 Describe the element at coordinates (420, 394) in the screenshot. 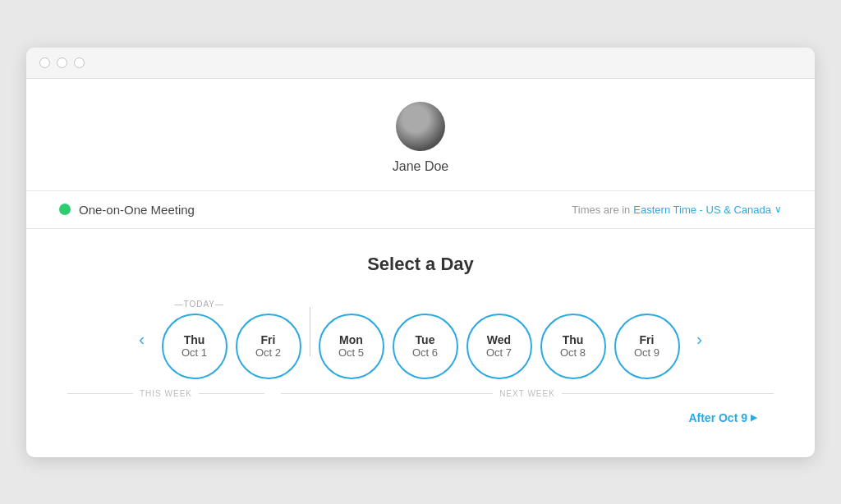

I see `week-labels-row: THIS WEEK NEXT WEEK` at that location.